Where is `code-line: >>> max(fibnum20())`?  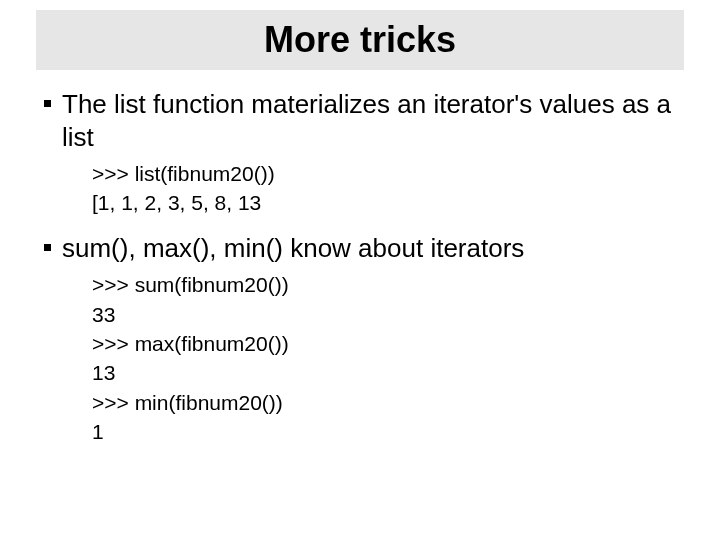 code-line: >>> max(fibnum20()) is located at coordinates (388, 344).